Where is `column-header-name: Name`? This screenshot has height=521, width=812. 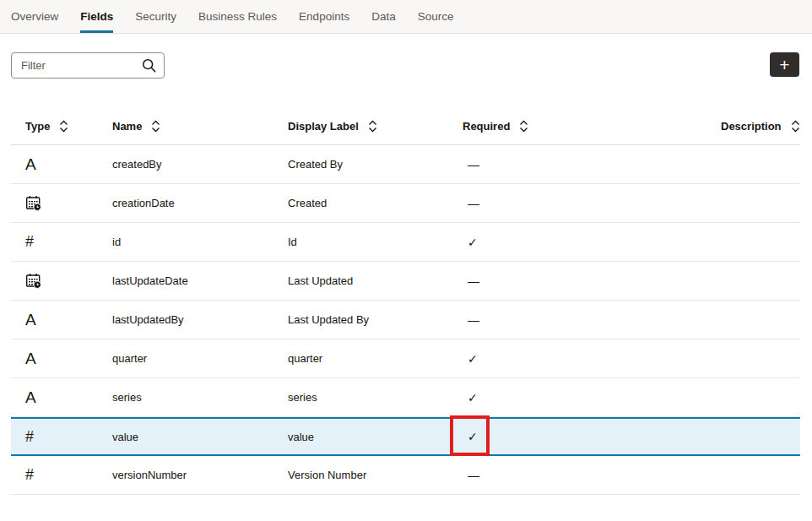 column-header-name: Name is located at coordinates (200, 127).